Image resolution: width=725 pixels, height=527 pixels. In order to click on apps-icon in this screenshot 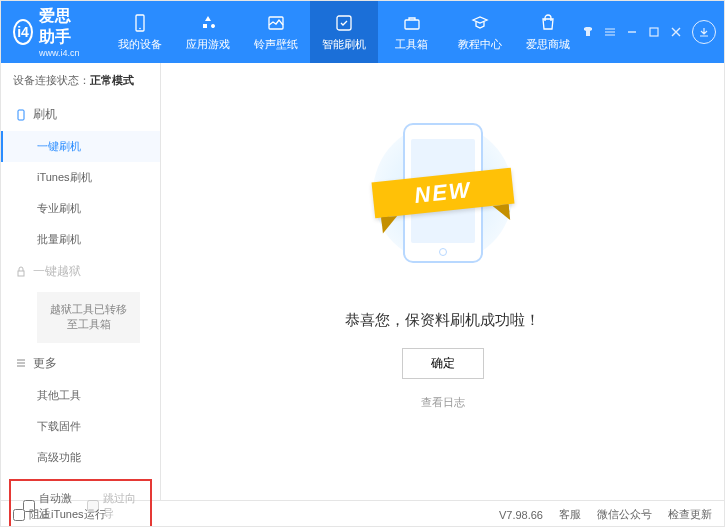, I will do `click(208, 23)`.